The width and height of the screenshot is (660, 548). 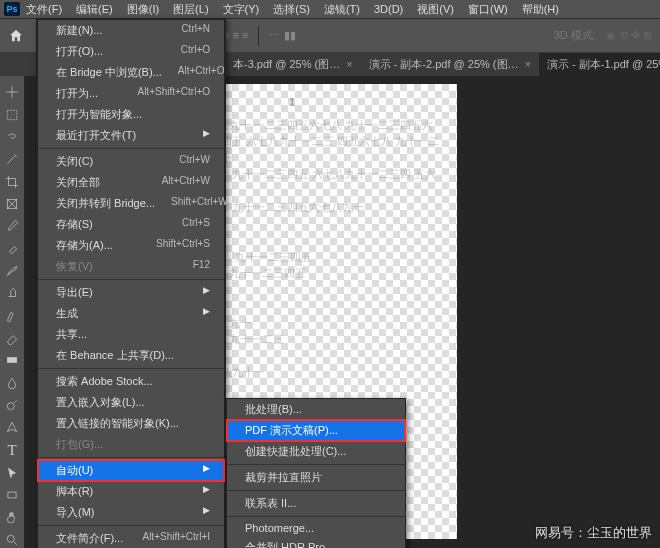 I want to click on submenu-item: 创建快捷批处理(C)..., so click(x=316, y=452).